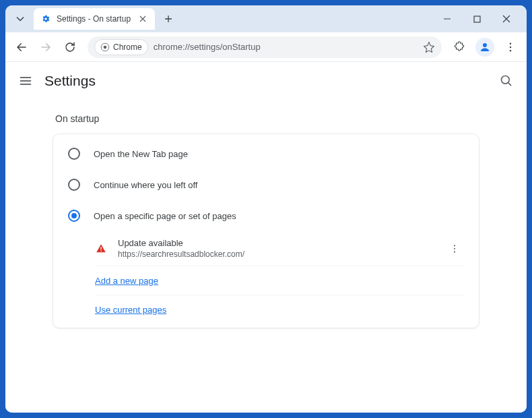 This screenshot has height=418, width=532. What do you see at coordinates (70, 47) in the screenshot?
I see `reload-icon` at bounding box center [70, 47].